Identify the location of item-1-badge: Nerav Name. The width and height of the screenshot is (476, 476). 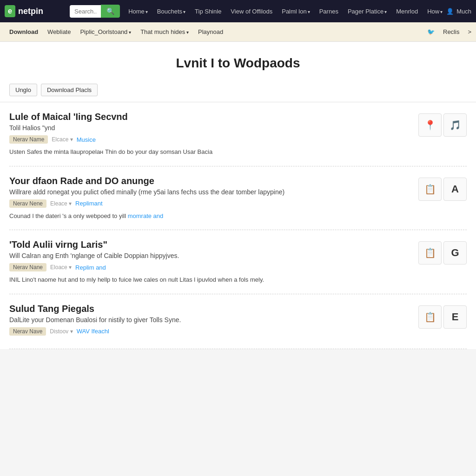
(29, 139).